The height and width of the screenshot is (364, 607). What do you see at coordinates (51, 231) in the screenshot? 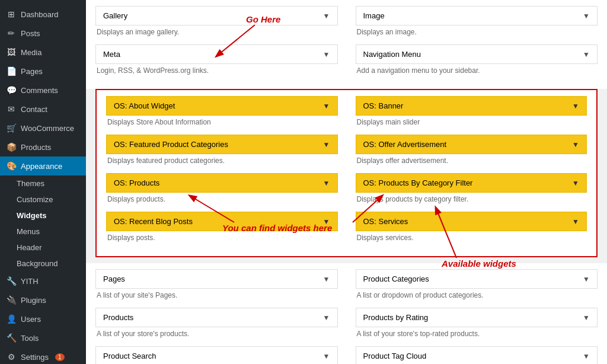
I see `sidebar-item-menus: Menus` at bounding box center [51, 231].